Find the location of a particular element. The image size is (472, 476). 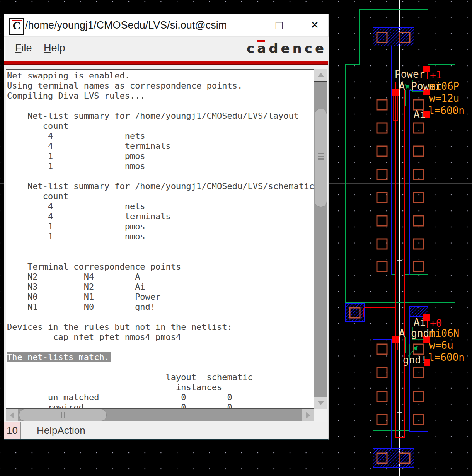

terminal-line: Net swapping is enabled. is located at coordinates (160, 76).